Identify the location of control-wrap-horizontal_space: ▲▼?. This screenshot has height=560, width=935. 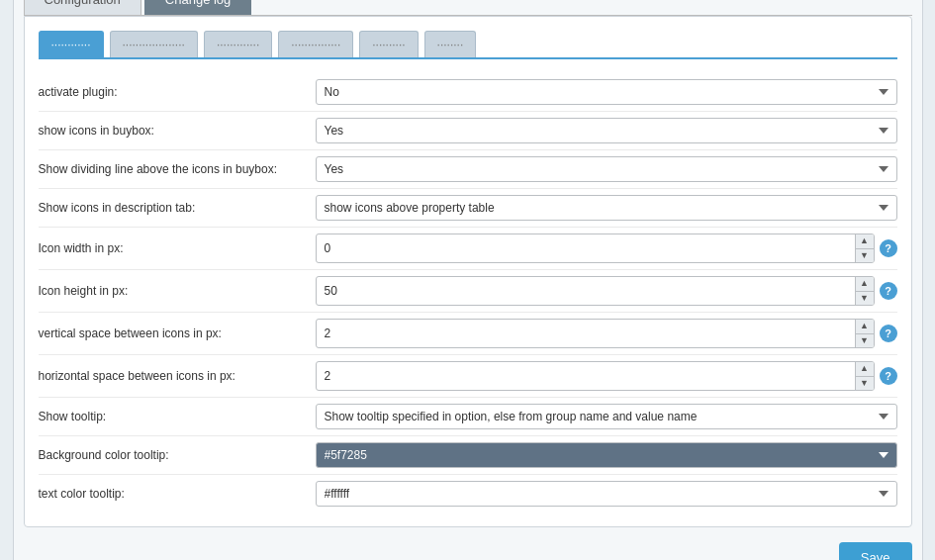
(607, 376).